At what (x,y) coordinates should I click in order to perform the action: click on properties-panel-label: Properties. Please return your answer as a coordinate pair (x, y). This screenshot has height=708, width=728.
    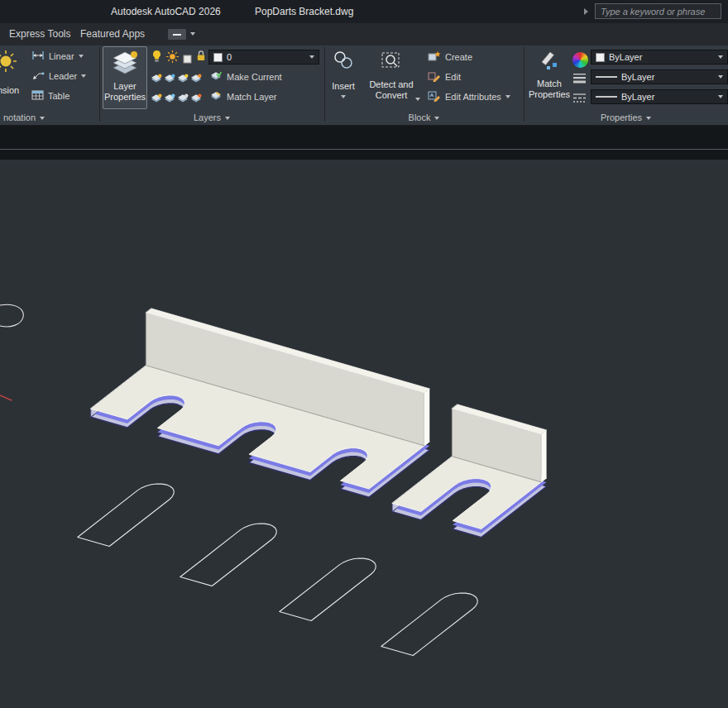
    Looking at the image, I should click on (625, 117).